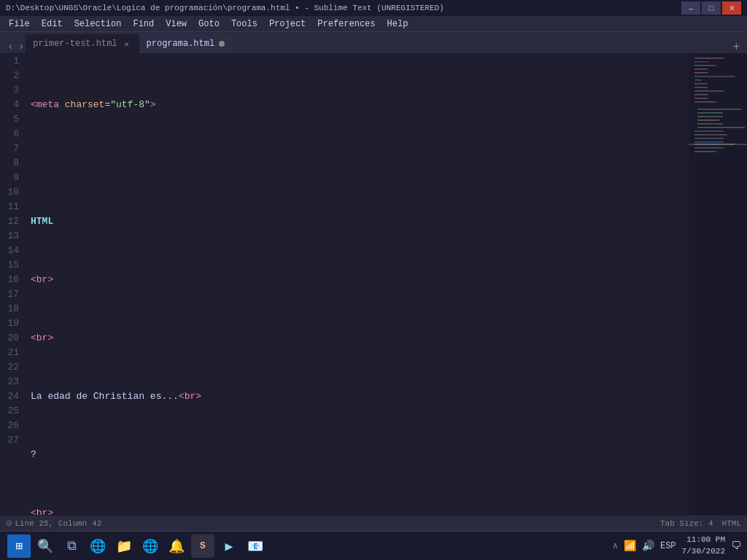 This screenshot has height=560, width=747. I want to click on taskbar-item7: 📧, so click(255, 546).